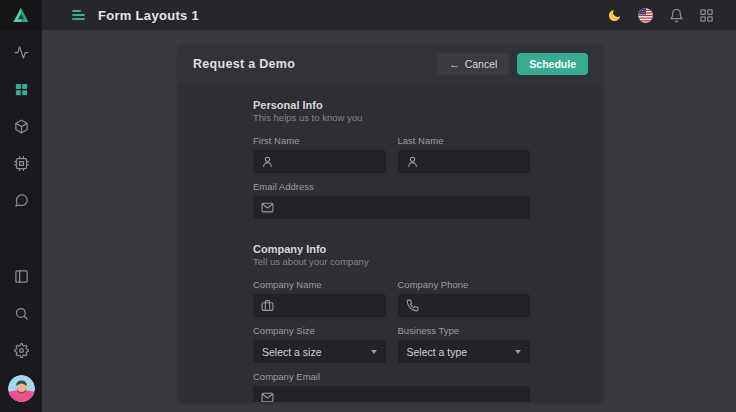 Image resolution: width=736 pixels, height=412 pixels. Describe the element at coordinates (392, 298) in the screenshot. I see `company-name-phone-row: Company Name Company Phone` at that location.